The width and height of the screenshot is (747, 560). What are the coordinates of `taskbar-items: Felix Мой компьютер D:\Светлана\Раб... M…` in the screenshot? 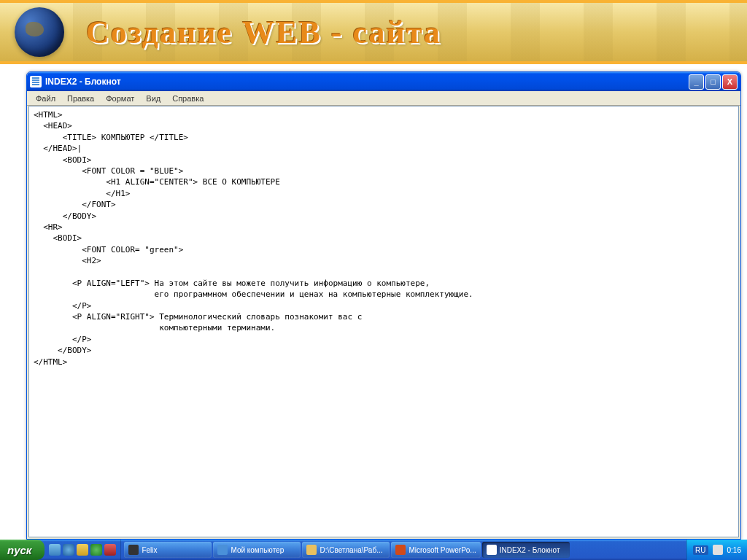 It's located at (404, 550).